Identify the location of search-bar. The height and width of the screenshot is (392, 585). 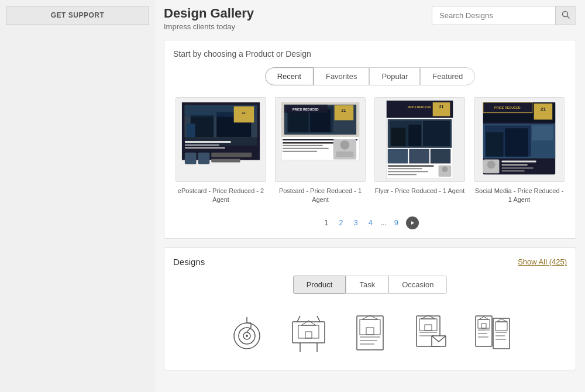
(504, 15).